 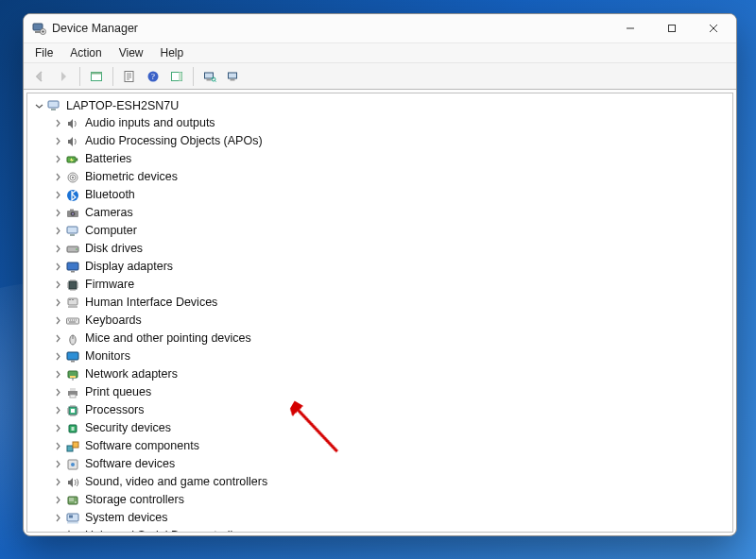 What do you see at coordinates (380, 357) in the screenshot?
I see `device-category-row: Monitors` at bounding box center [380, 357].